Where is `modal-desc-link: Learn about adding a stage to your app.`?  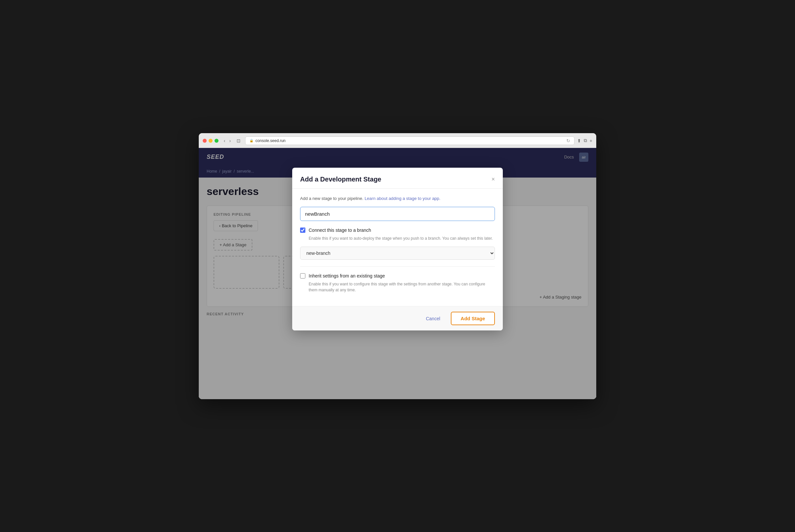
modal-desc-link: Learn about adding a stage to your app. is located at coordinates (403, 198).